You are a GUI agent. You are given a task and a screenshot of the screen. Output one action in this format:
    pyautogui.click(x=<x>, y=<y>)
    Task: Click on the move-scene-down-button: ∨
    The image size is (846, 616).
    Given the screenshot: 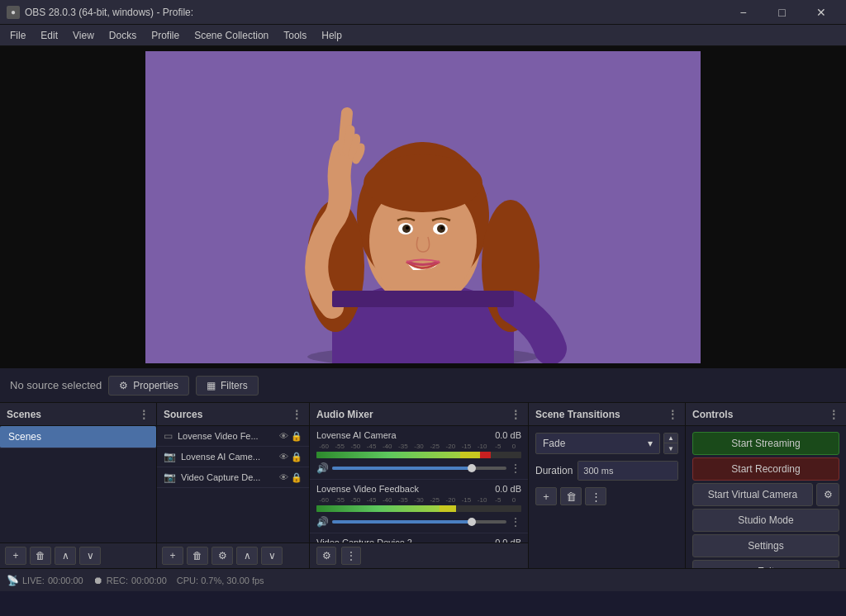 What is the action you would take?
    pyautogui.click(x=90, y=556)
    